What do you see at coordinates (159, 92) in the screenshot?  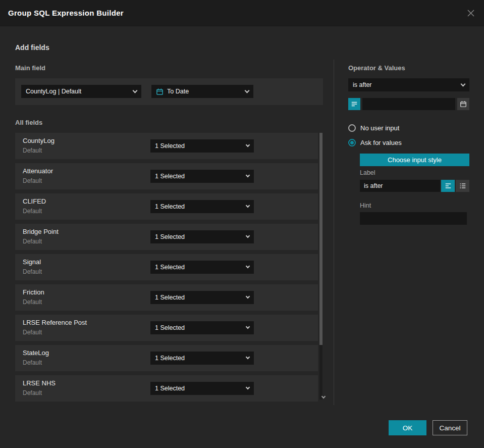 I see `calendar-icon` at bounding box center [159, 92].